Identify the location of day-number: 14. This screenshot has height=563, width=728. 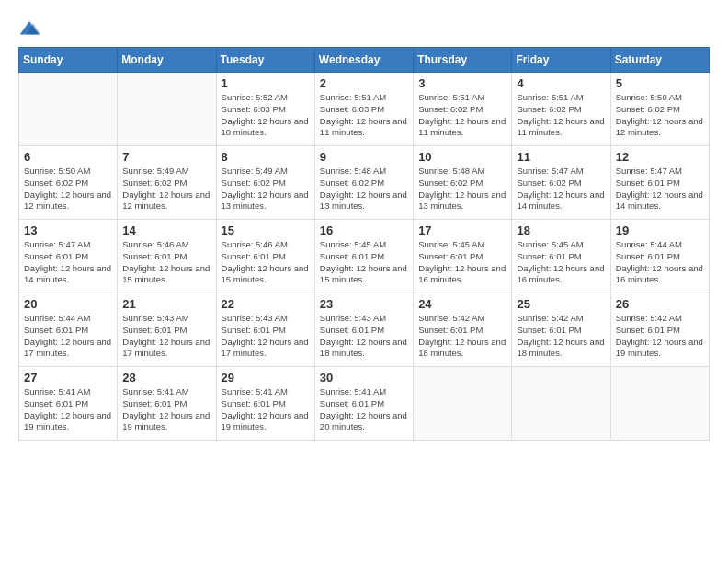
(166, 230).